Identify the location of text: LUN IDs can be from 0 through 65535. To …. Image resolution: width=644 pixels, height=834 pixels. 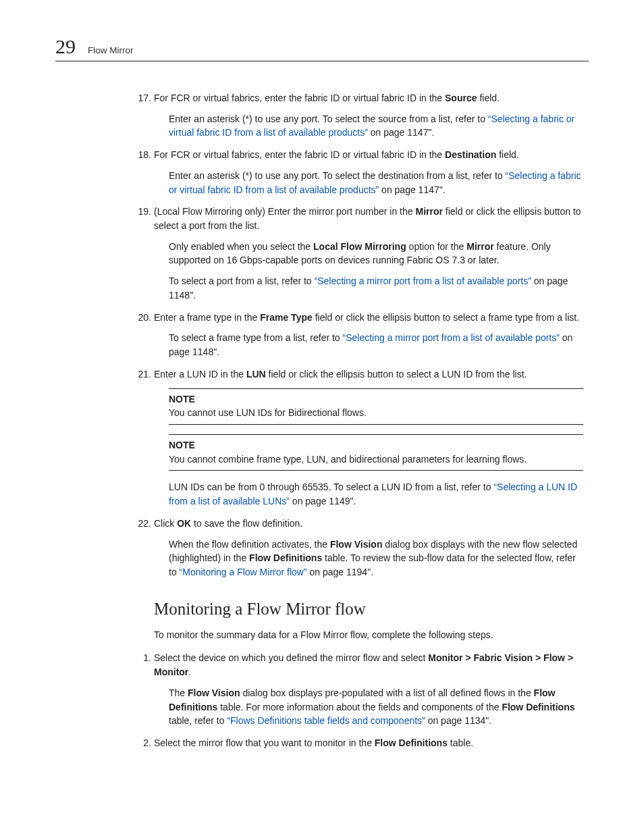
(331, 487).